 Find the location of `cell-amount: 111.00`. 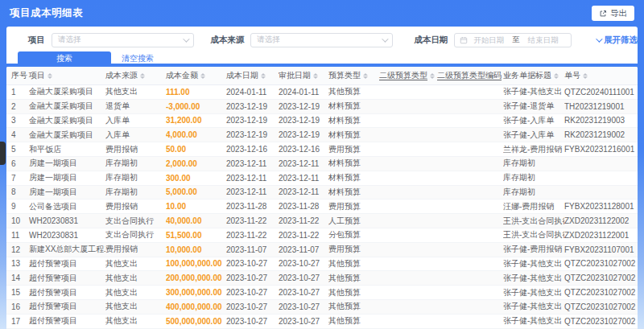

cell-amount: 111.00 is located at coordinates (196, 92).